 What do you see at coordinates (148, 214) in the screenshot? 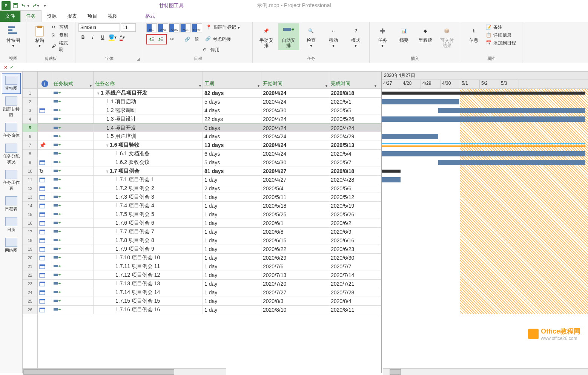
I see `cell-name: 1.7.5 项目例会 5` at bounding box center [148, 214].